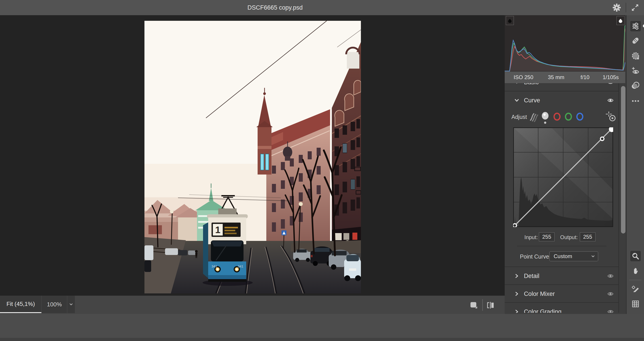 This screenshot has width=644, height=341. I want to click on zoom-tool-button, so click(636, 256).